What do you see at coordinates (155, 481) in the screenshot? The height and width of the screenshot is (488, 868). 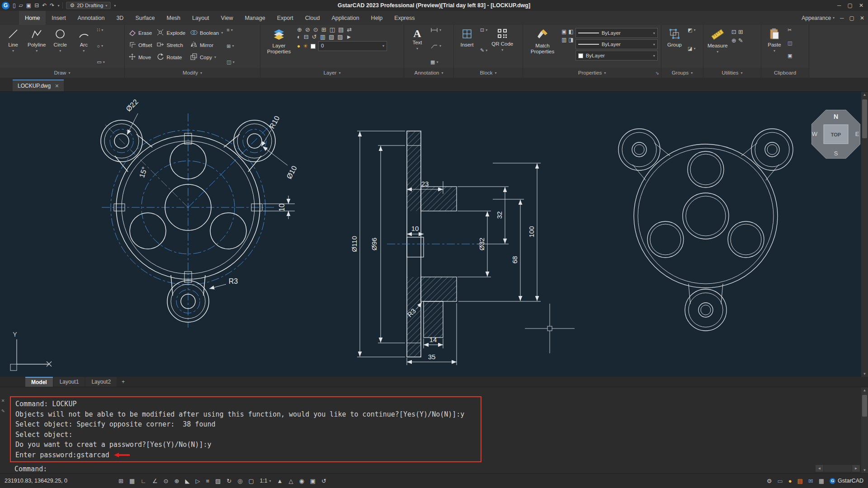 I see `polar-icon: ∠` at bounding box center [155, 481].